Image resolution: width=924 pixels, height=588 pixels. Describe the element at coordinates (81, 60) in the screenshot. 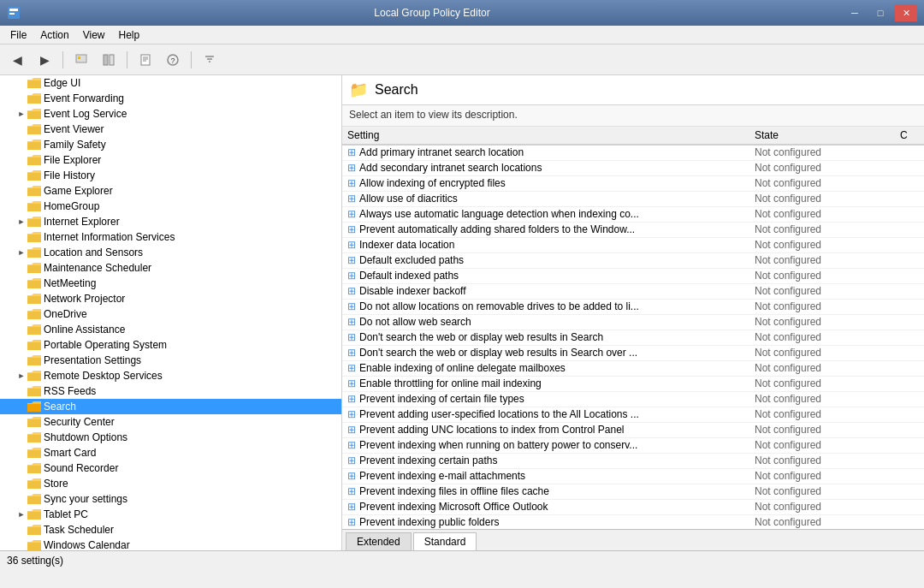

I see `up-button` at that location.